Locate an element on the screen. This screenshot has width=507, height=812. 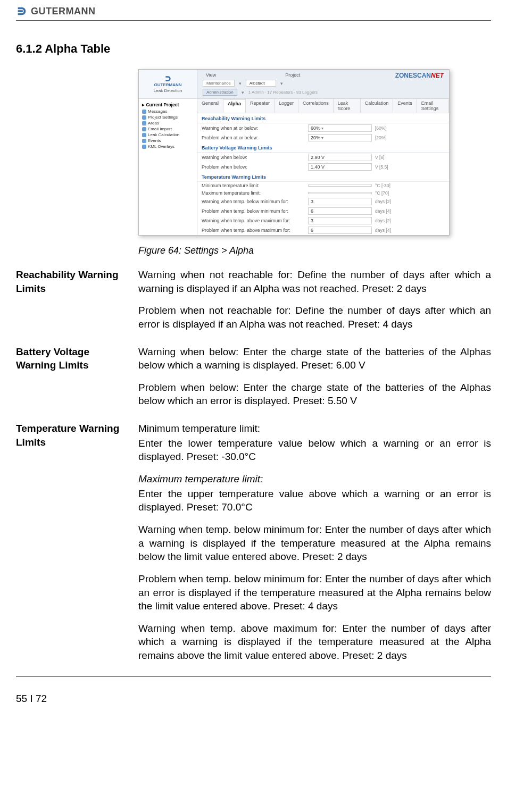
row-label: Problem when temp. below minimum for: is located at coordinates (255, 211).